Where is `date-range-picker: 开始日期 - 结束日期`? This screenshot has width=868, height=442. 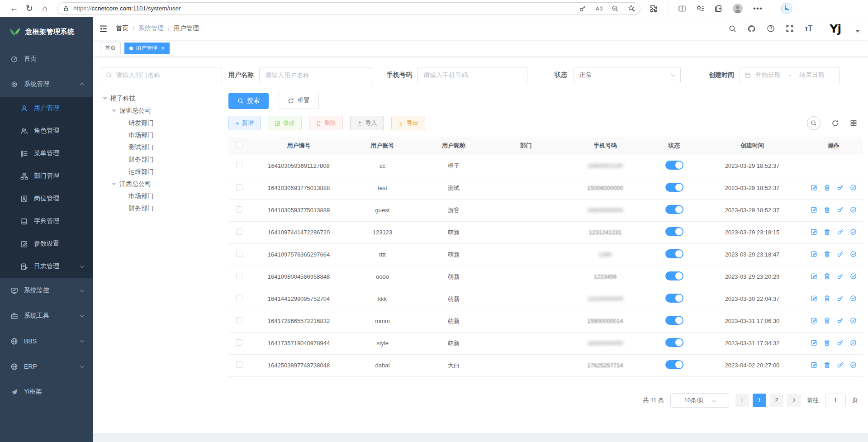 date-range-picker: 开始日期 - 结束日期 is located at coordinates (790, 75).